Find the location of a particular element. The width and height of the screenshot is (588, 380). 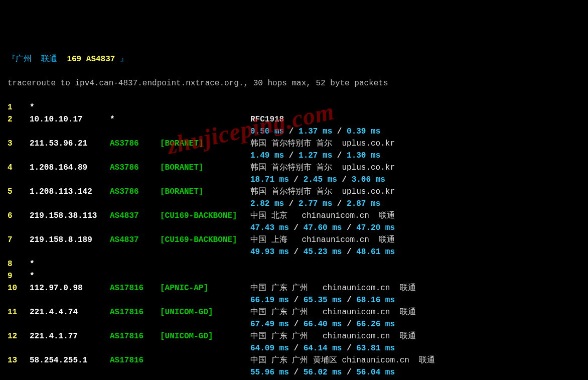

latency-value: 49.93 ms is located at coordinates (270, 252).